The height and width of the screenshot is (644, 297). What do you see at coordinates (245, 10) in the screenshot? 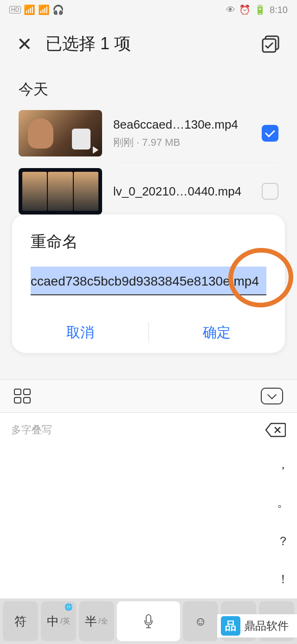
I see `alarm-icon: ⏰` at bounding box center [245, 10].